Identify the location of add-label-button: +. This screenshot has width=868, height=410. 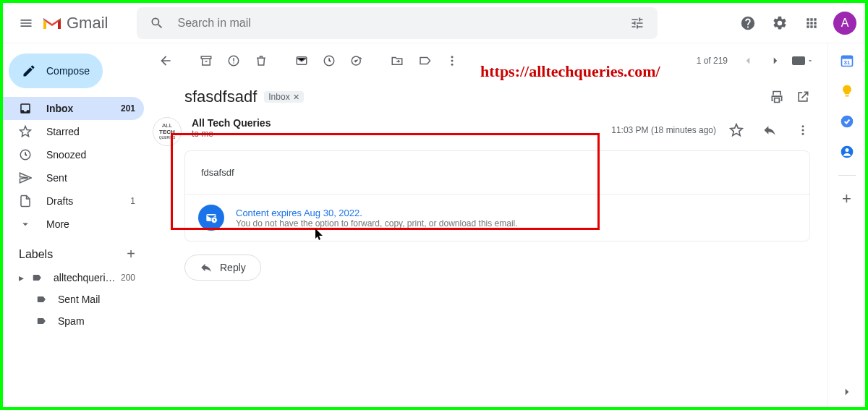
(131, 255).